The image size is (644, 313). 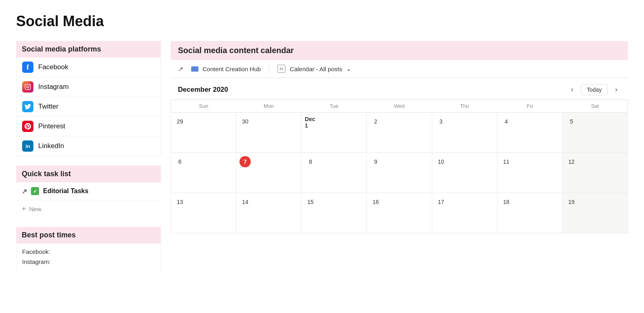 What do you see at coordinates (572, 202) in the screenshot?
I see `day-number: 19` at bounding box center [572, 202].